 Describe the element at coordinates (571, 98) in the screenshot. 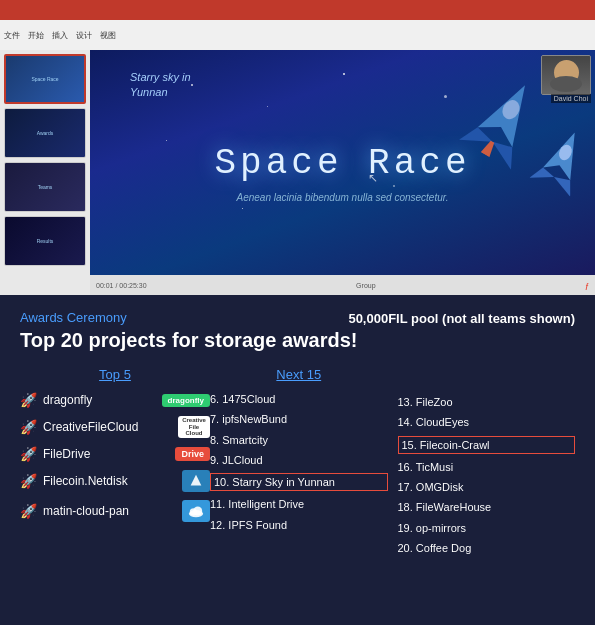

I see `presenter-name: David Choi` at that location.